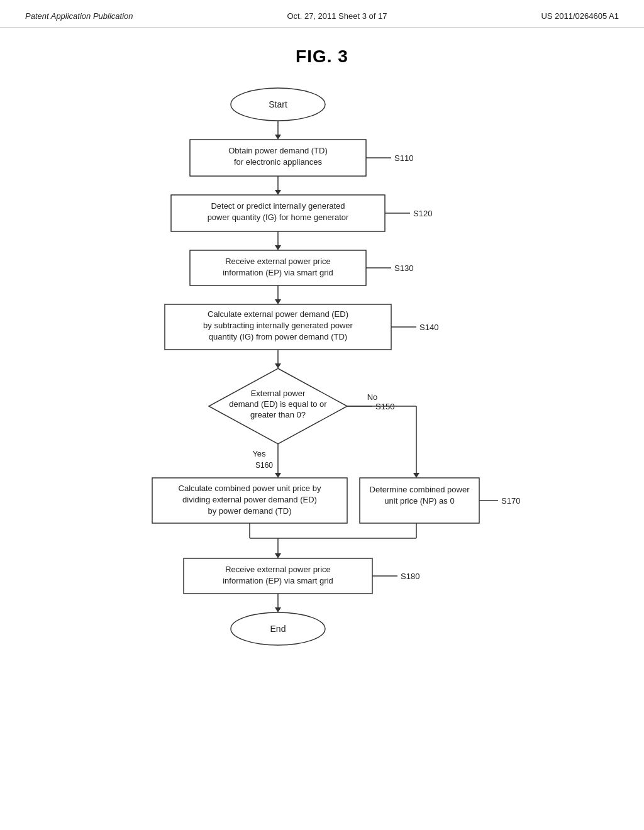  I want to click on page-header: Patent Application Publication Oct. 27, …, so click(322, 14).